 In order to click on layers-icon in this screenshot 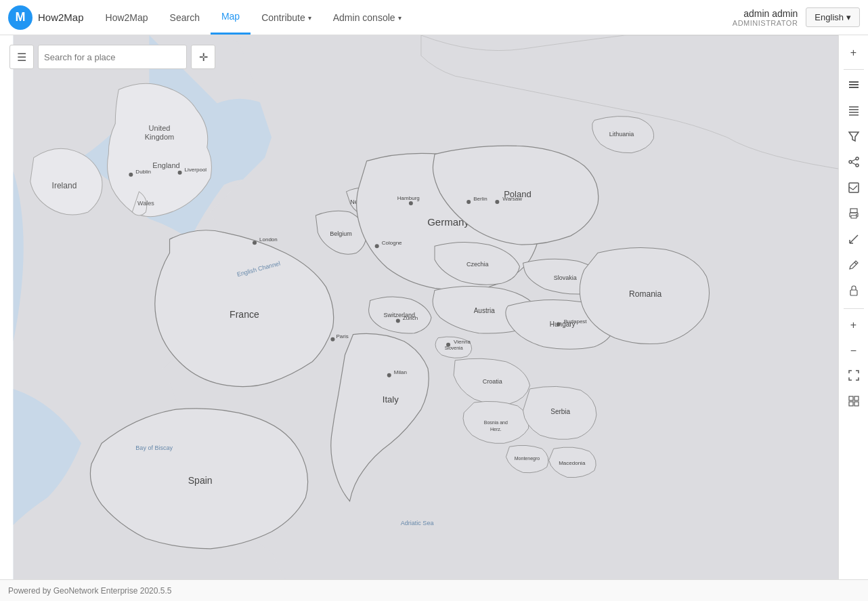, I will do `click(854, 86)`.